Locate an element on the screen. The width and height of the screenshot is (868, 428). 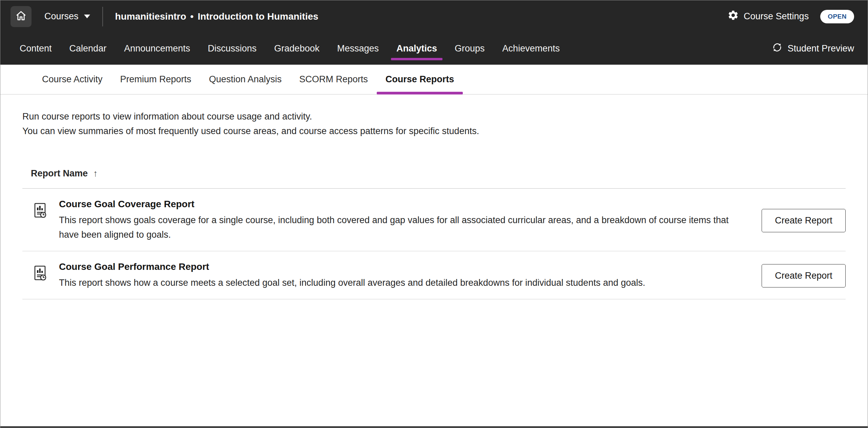
intro-line-1: Run course reports to view information a… is located at coordinates (434, 116).